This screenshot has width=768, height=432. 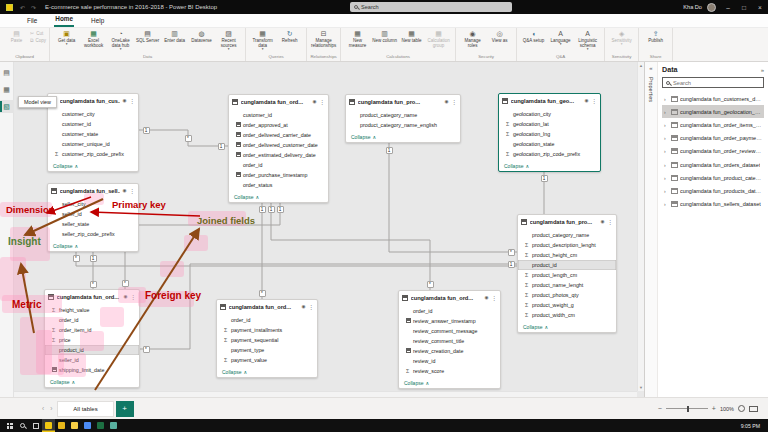 What do you see at coordinates (93, 218) in the screenshot?
I see `table-card-sellers: cunglamdata fun_sell...◉⋮seller_citysell…` at bounding box center [93, 218].